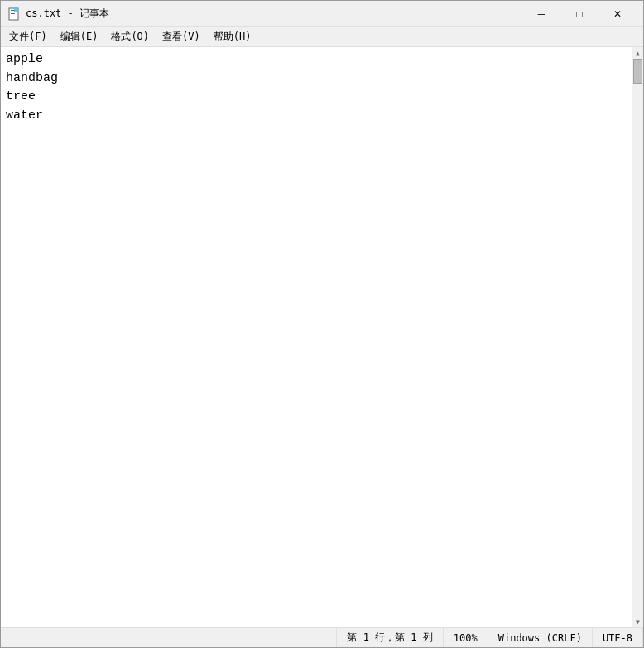  I want to click on title-bar: cs.txt - 记事本 ─ □ ✕, so click(322, 14).